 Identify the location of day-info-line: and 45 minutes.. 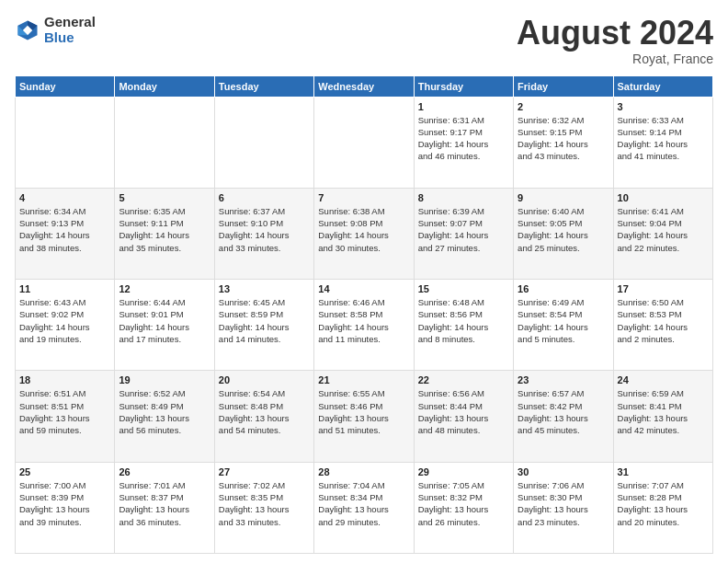
(563, 431).